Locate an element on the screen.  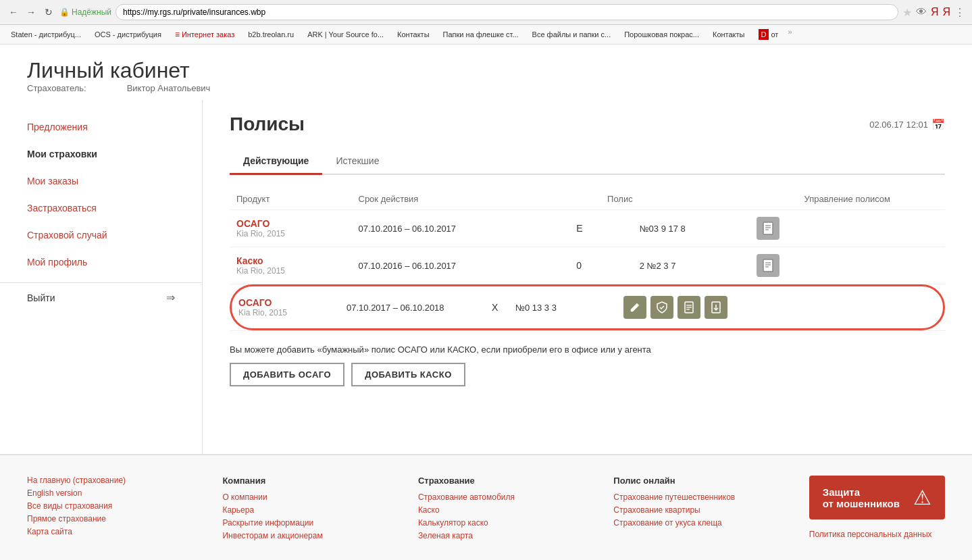
logout-label: Выйти is located at coordinates (41, 298).